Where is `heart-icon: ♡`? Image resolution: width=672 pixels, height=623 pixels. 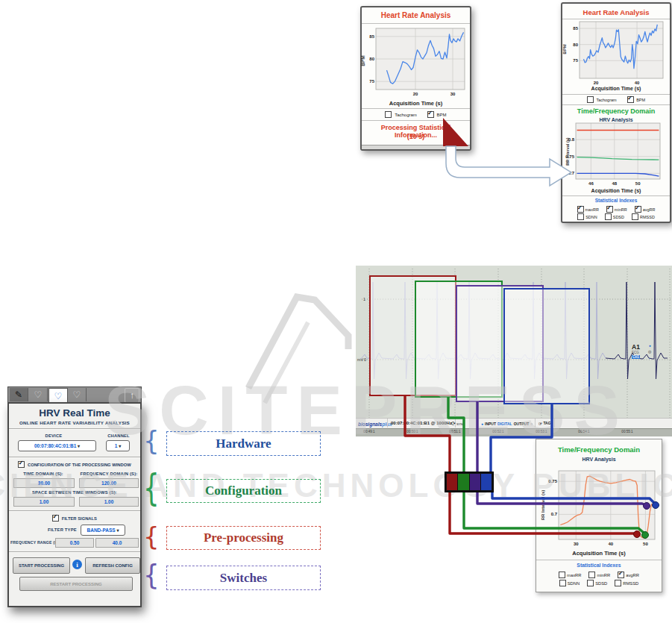
heart-icon: ♡ is located at coordinates (58, 396).